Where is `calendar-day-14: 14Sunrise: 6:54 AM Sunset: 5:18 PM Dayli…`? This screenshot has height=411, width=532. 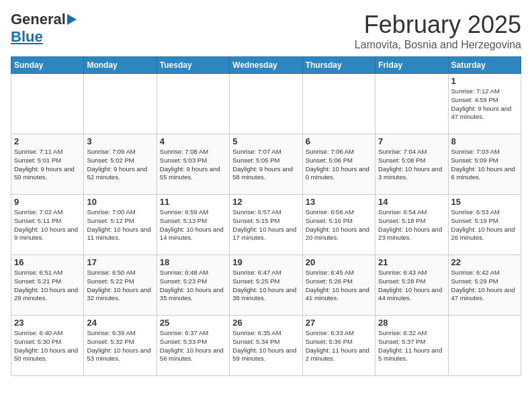 calendar-day-14: 14Sunrise: 6:54 AM Sunset: 5:18 PM Dayli… is located at coordinates (412, 225).